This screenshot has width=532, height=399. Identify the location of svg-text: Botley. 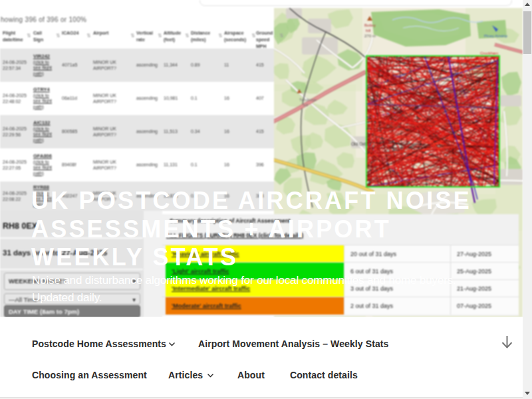
(370, 25).